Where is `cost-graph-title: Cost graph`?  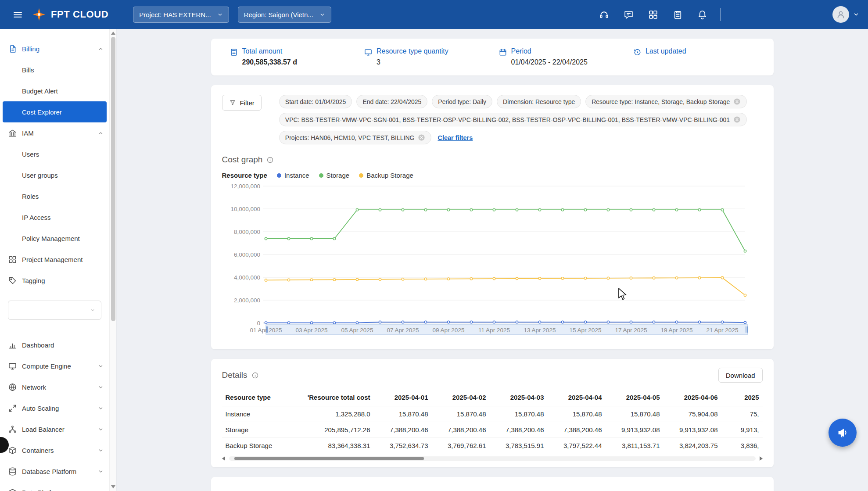 cost-graph-title: Cost graph is located at coordinates (492, 160).